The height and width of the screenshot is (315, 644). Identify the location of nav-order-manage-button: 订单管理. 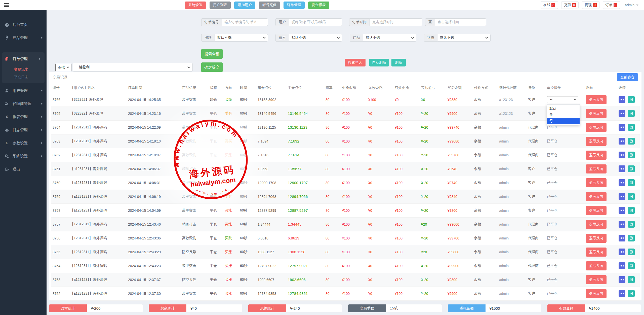
(294, 5).